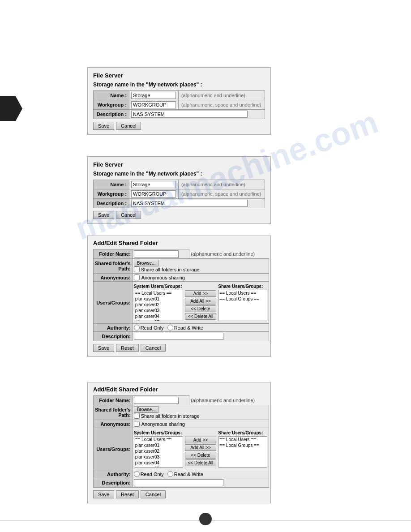  Describe the element at coordinates (158, 287) in the screenshot. I see `system-users-label-1: System Users/Groups:` at that location.